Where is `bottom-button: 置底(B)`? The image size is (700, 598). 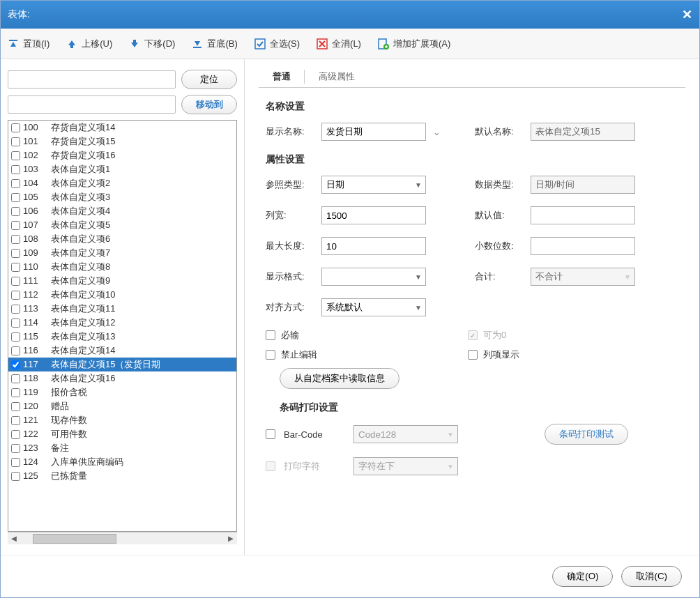
bottom-button: 置底(B) is located at coordinates (215, 44).